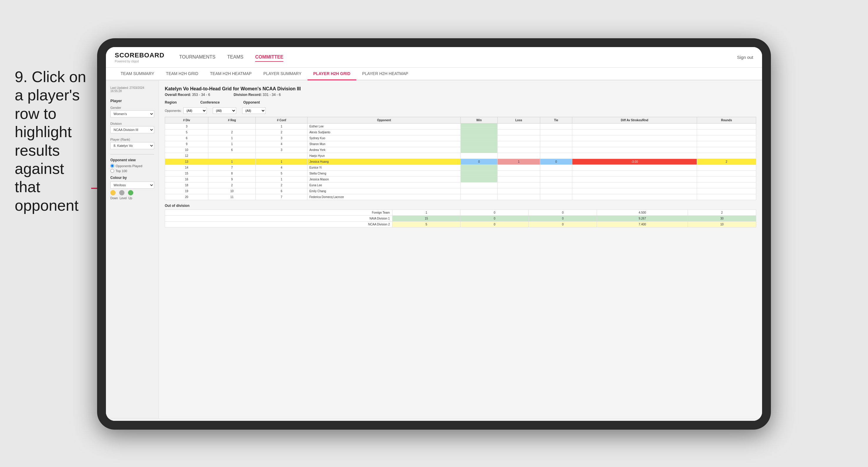  I want to click on nav-menu: TOURNAMENTS TEAMS COMMITTEE, so click(458, 57).